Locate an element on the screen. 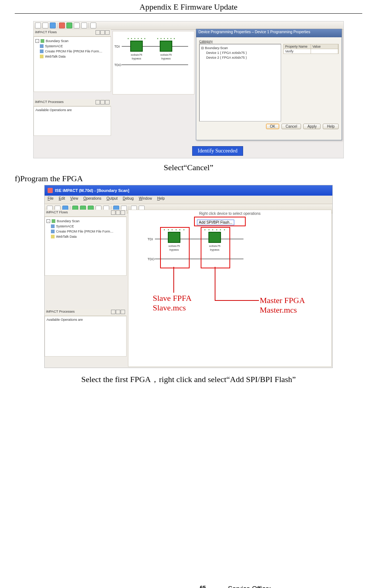 Image resolution: width=377 pixels, height=588 pixels. app-icon is located at coordinates (50, 190).